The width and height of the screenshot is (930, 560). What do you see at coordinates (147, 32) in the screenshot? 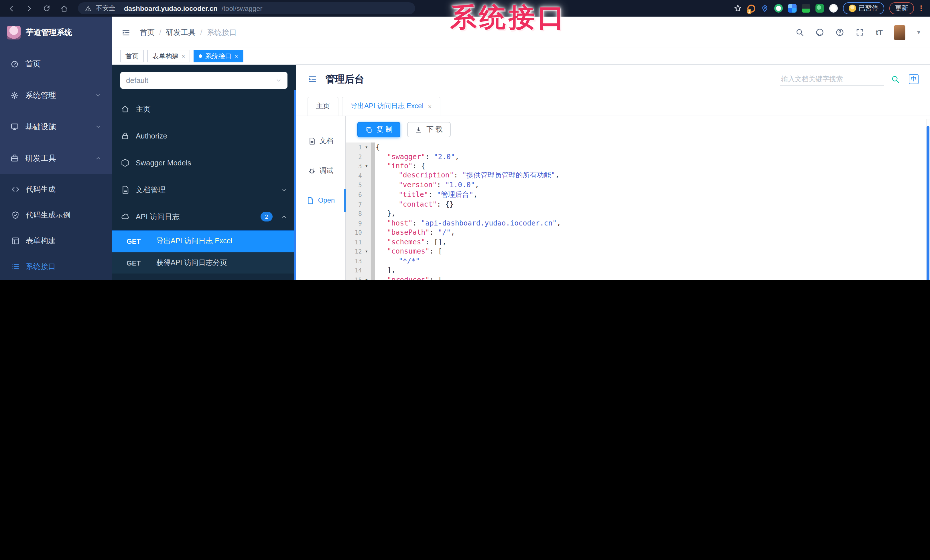
I see `breadcrumb-item: 首页` at bounding box center [147, 32].